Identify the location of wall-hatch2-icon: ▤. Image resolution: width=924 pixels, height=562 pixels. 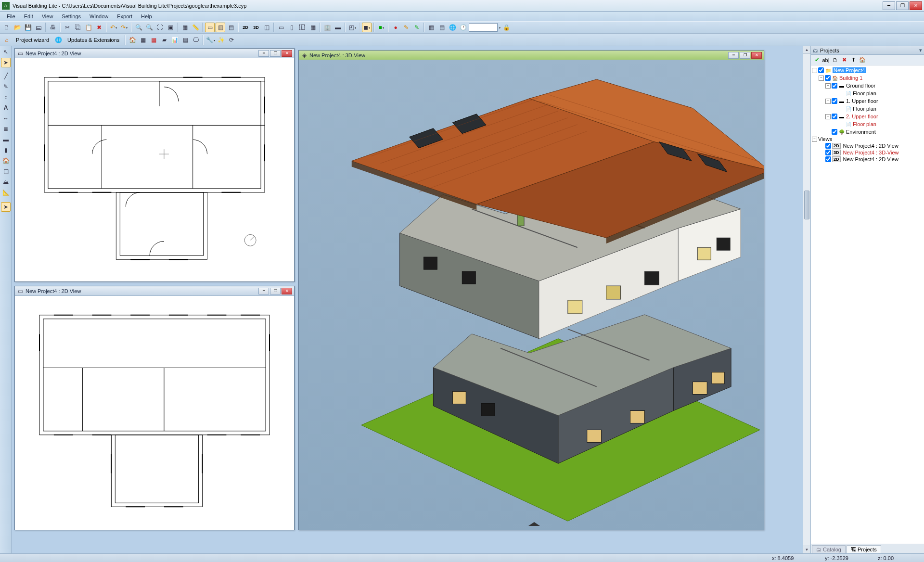
(231, 27).